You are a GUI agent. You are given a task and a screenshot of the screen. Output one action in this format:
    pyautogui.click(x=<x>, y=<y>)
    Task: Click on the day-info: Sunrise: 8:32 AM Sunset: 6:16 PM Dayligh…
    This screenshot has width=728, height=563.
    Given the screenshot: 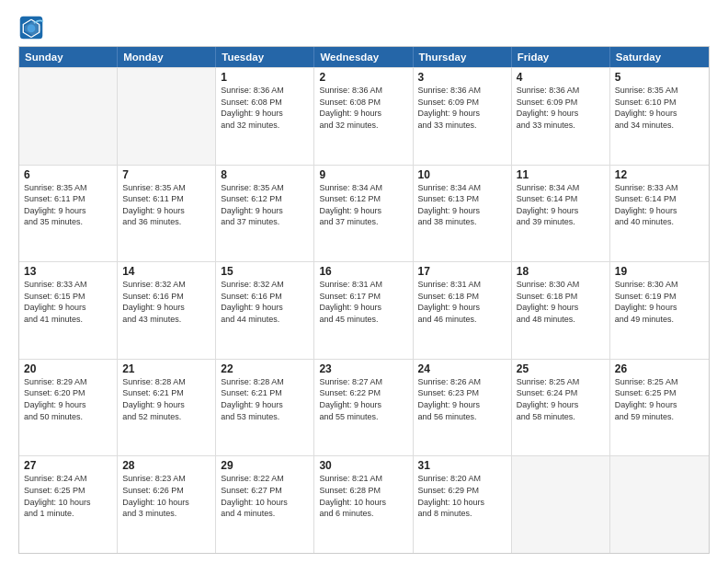 What is the action you would take?
    pyautogui.click(x=166, y=302)
    